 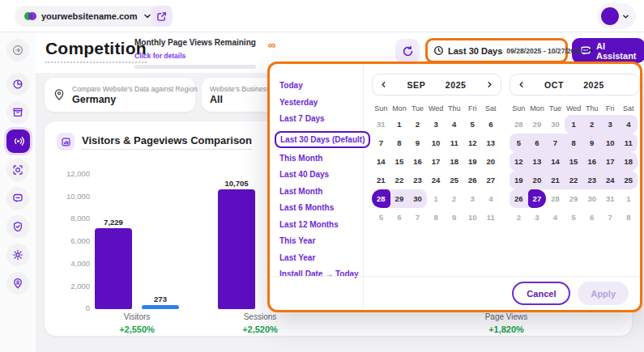 I want to click on sidebar-item-radar, so click(x=18, y=141).